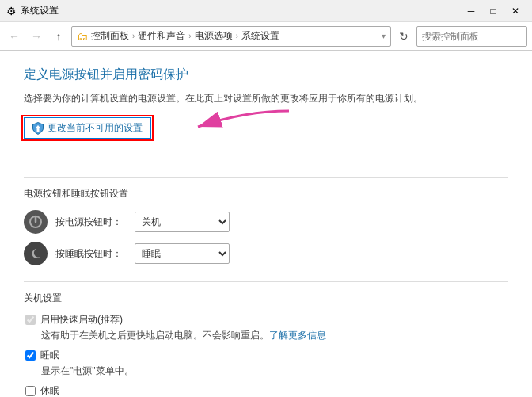 Image resolution: width=532 pixels, height=397 pixels. I want to click on maximize-button: □, so click(493, 11).